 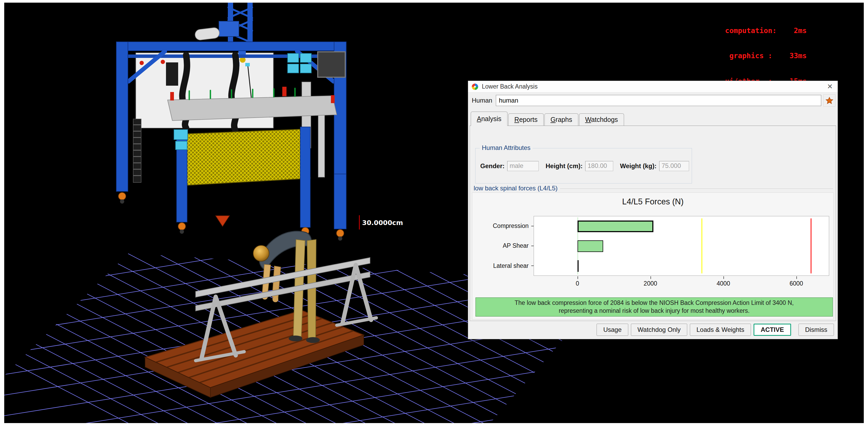 I want to click on bar-compression, so click(x=615, y=226).